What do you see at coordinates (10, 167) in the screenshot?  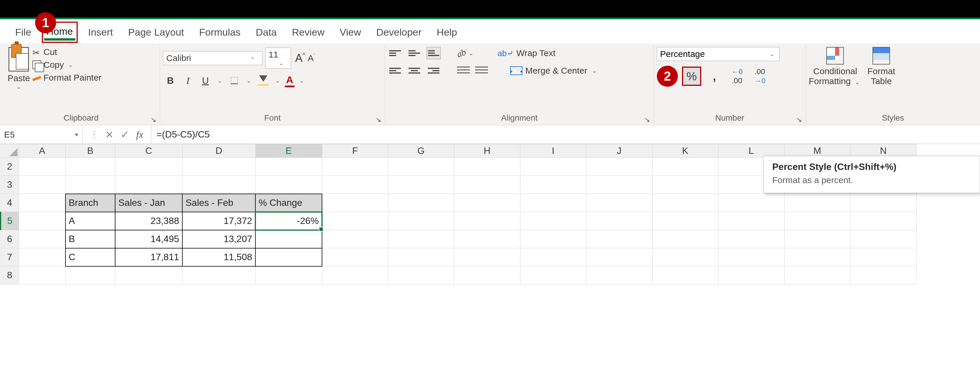 I see `row-header-2: 2` at bounding box center [10, 167].